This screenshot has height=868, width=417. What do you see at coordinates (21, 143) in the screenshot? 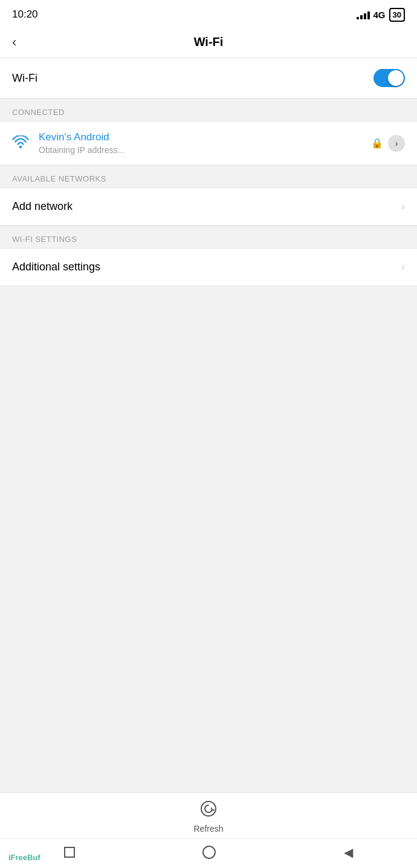
I see `wifi-signal-icon` at bounding box center [21, 143].